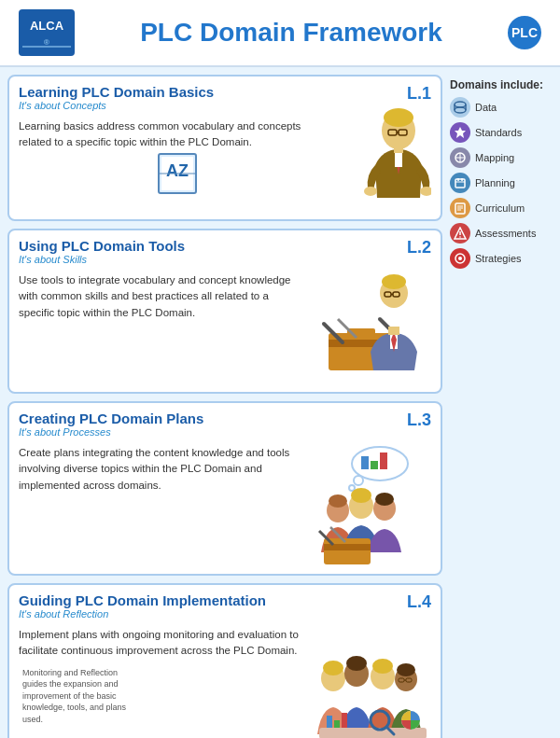  I want to click on card-3-label: L.3, so click(419, 420).